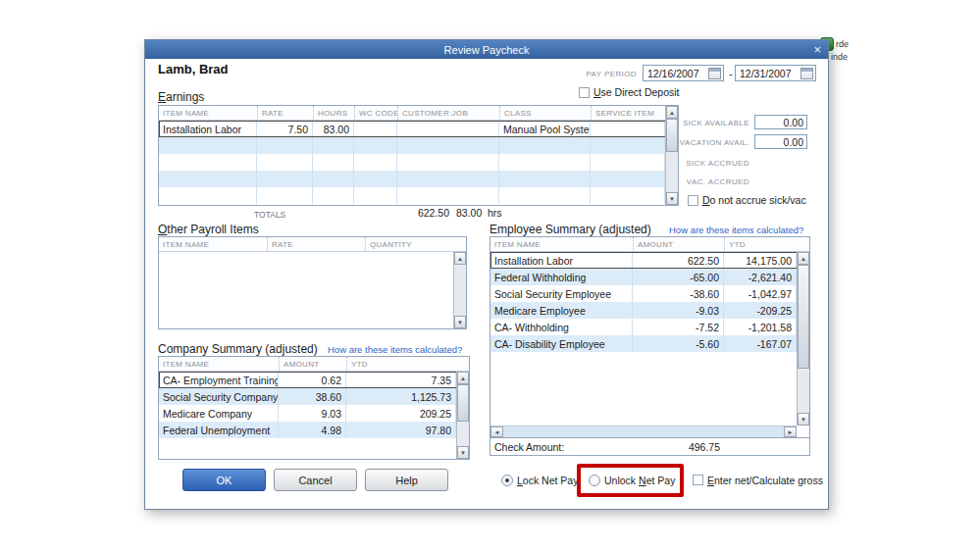 The height and width of the screenshot is (551, 980). Describe the element at coordinates (237, 349) in the screenshot. I see `company-summary-title: Company Summary (adjusted)` at that location.